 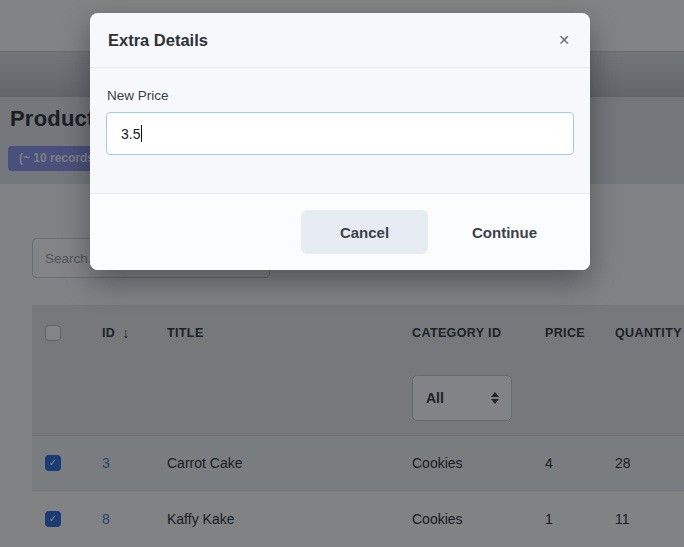 What do you see at coordinates (340, 134) in the screenshot?
I see `new-price-input: 3.5` at bounding box center [340, 134].